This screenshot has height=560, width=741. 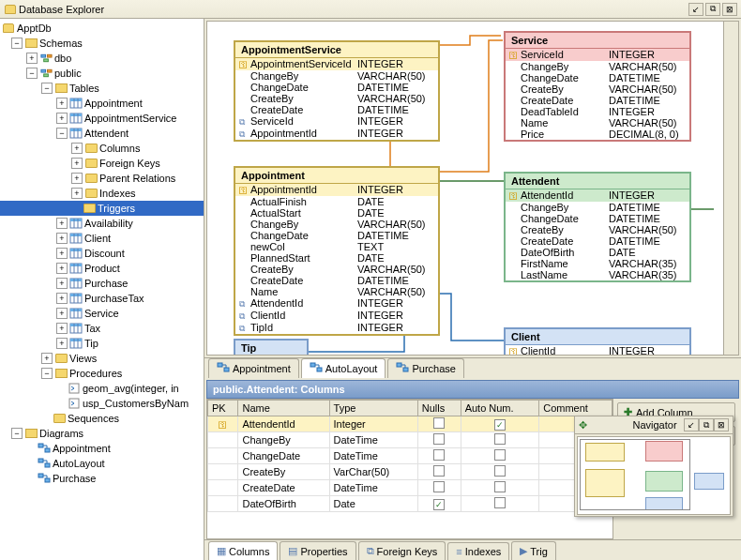 I want to click on detail-tab-columns: ▦Columns, so click(x=243, y=551).